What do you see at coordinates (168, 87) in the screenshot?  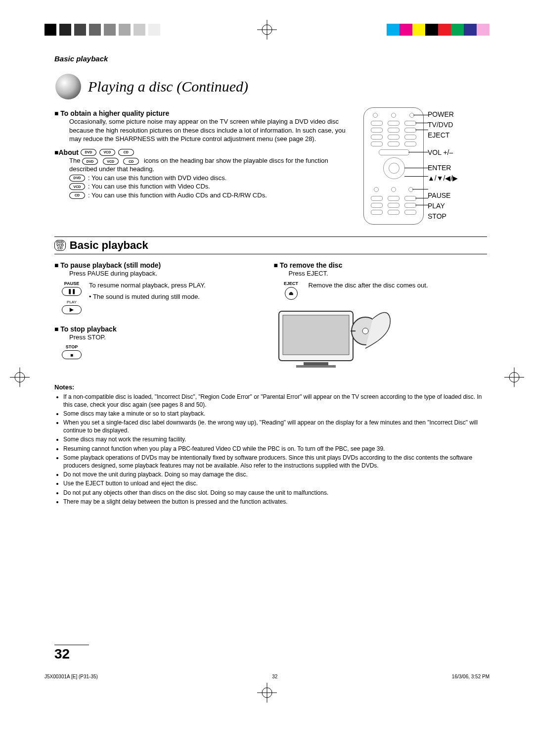 I see `page-title: Playing a disc (Continued)` at bounding box center [168, 87].